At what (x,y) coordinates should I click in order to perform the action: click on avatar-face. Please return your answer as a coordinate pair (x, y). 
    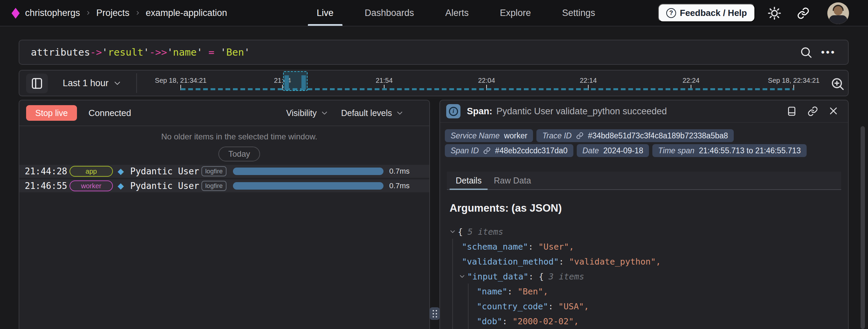
    Looking at the image, I should click on (838, 11).